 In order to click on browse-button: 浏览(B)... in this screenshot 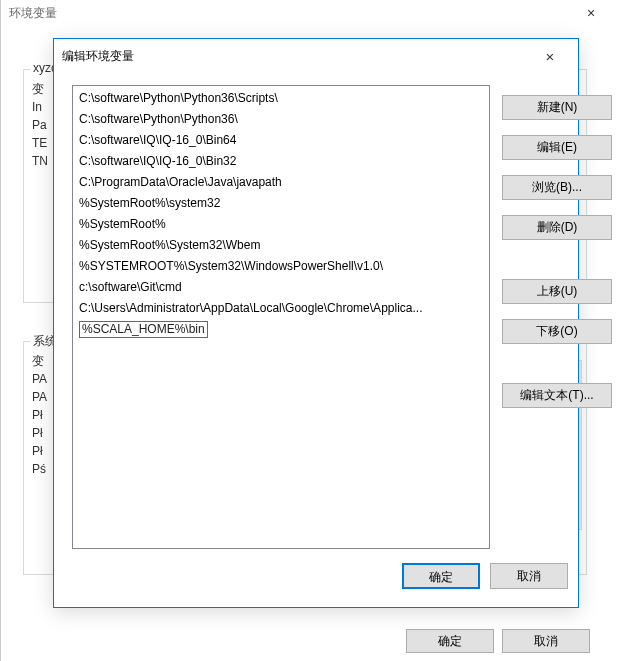, I will do `click(557, 188)`.